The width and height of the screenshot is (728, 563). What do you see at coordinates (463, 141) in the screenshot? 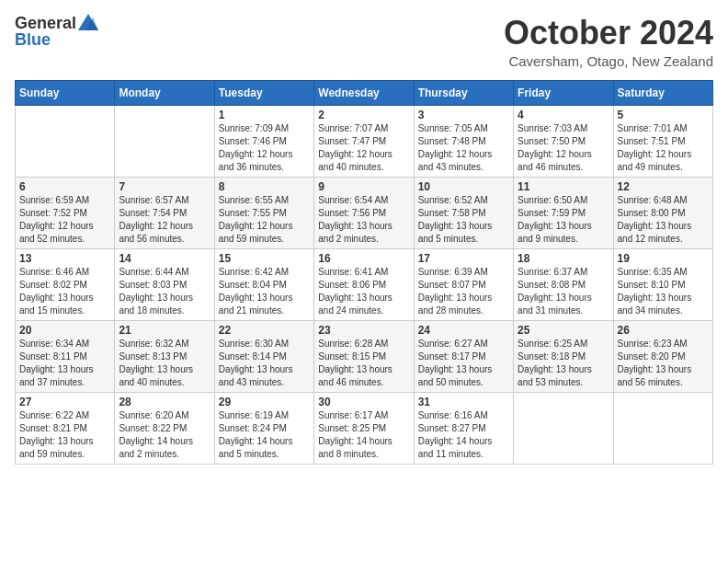
I see `calendar-day-cell: 3Sunrise: 7:05 AM Sunset: 7:48 PM Daylig…` at bounding box center [463, 141].